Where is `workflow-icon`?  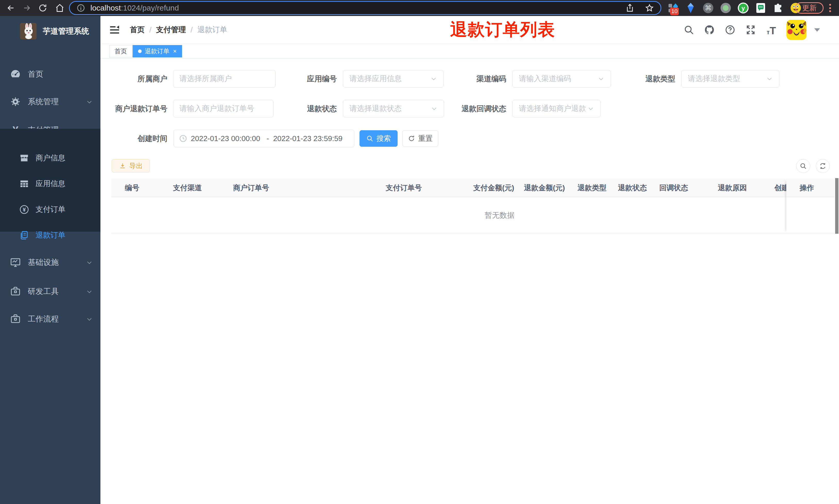 workflow-icon is located at coordinates (16, 319).